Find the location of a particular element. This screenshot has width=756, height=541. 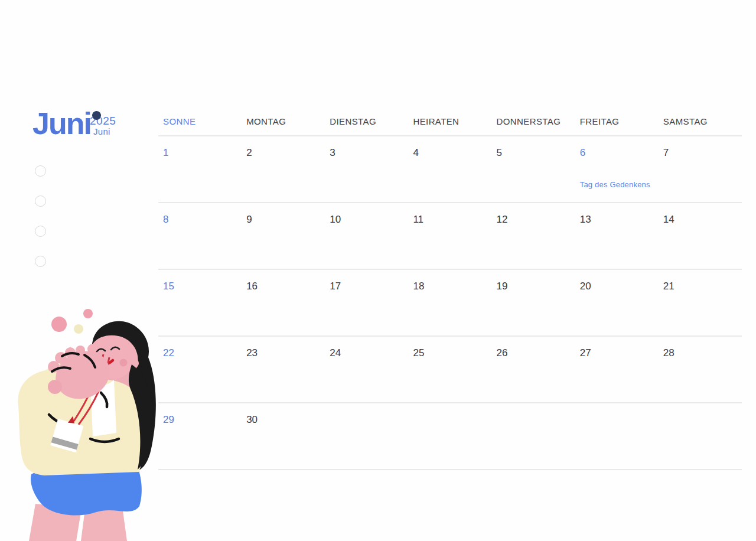

day-cell-2: 2 is located at coordinates (284, 169).